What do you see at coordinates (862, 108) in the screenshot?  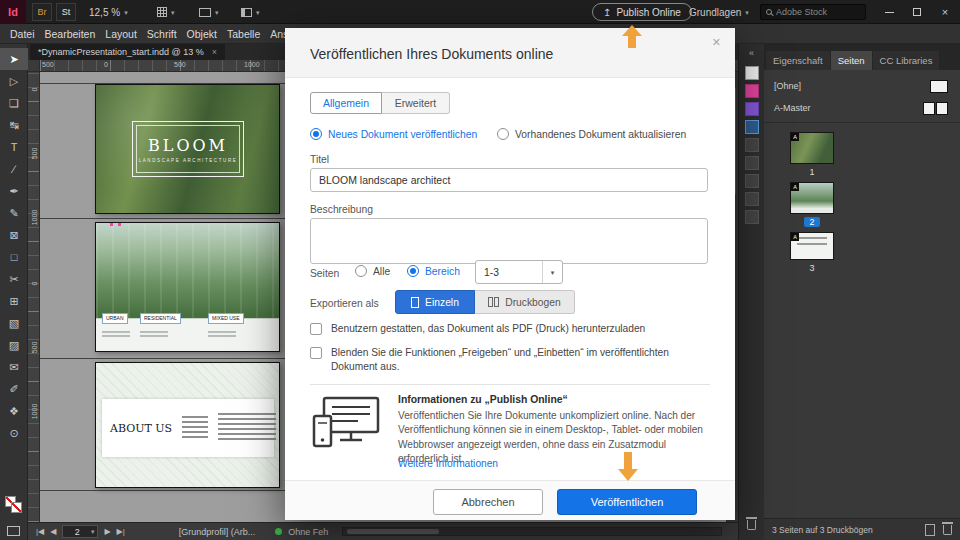 I see `master-a-row: A-Master` at bounding box center [862, 108].